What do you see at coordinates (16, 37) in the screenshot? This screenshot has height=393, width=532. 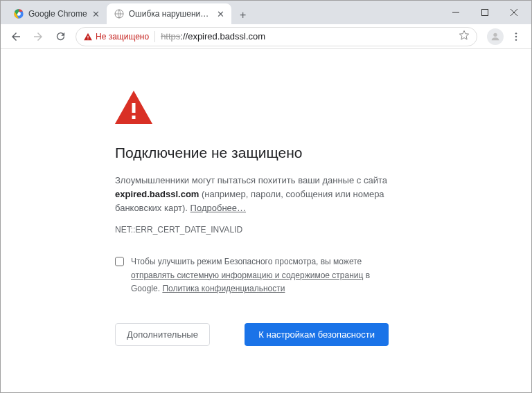 I see `back-button` at bounding box center [16, 37].